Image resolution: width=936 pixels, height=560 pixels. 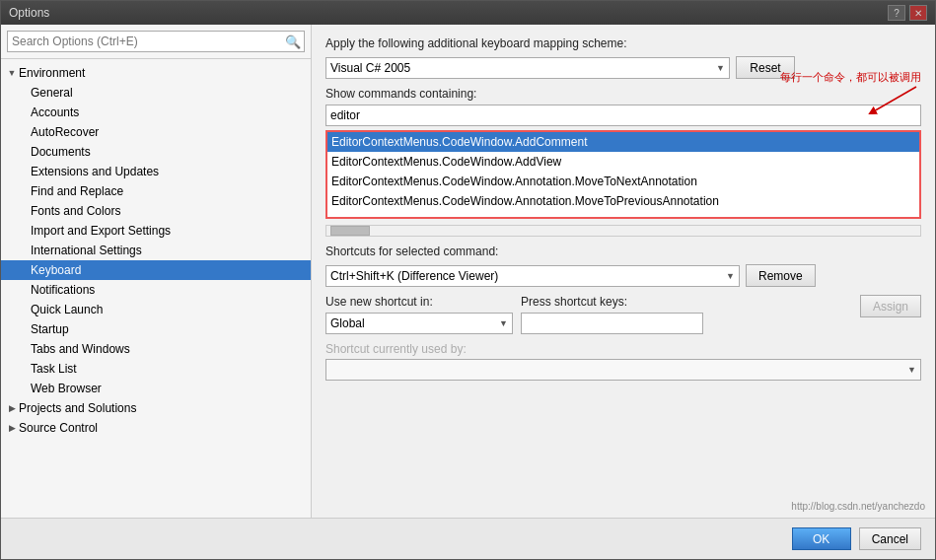 What do you see at coordinates (347, 323) in the screenshot?
I see `use-shortcut-value: Global` at bounding box center [347, 323].